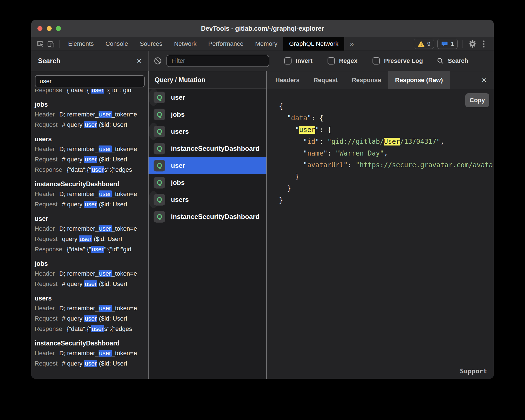 This screenshot has width=525, height=420. What do you see at coordinates (81, 44) in the screenshot?
I see `devtools-tab-elements: Elements` at bounding box center [81, 44].